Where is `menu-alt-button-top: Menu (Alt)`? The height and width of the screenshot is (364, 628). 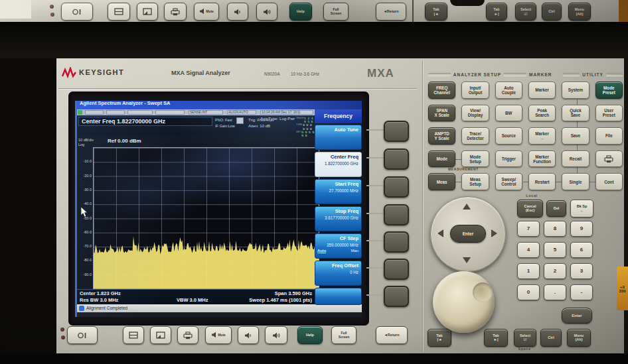
menu-alt-button-top: Menu (Alt) is located at coordinates (580, 12).